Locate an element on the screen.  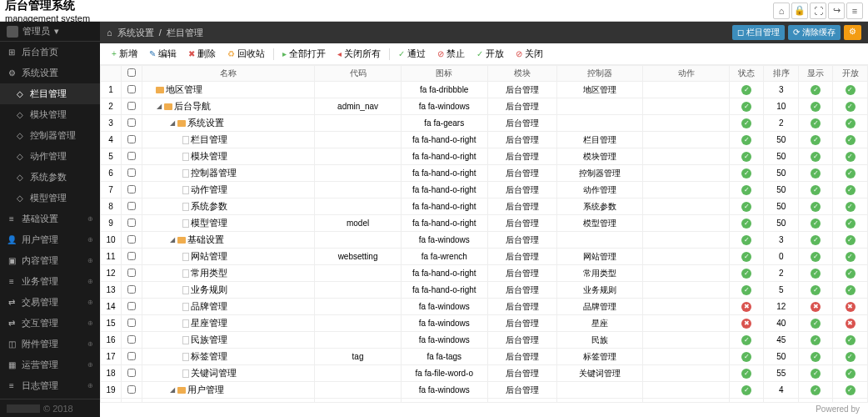
table-row: 8系统参数fa fa-hand-o-right后台管理系统参数✓50✓✓ is located at coordinates (485, 207).